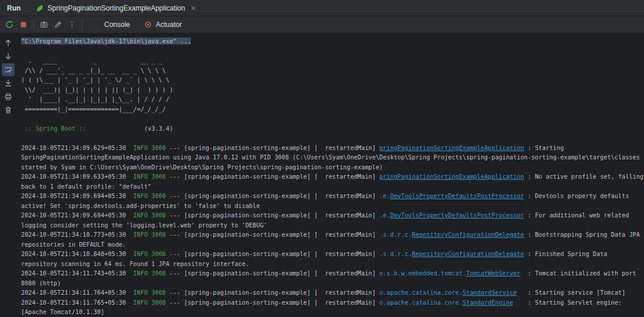 Image resolution: width=644 pixels, height=317 pixels. I want to click on log-logger-prefix: o.s.b.w.embedded.tomcat., so click(423, 273).